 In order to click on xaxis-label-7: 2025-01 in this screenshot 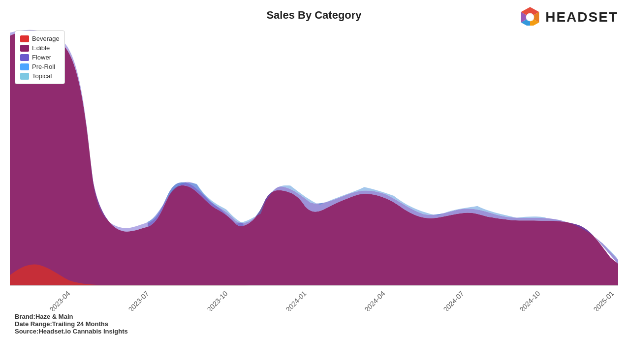, I will do `click(603, 300)`.